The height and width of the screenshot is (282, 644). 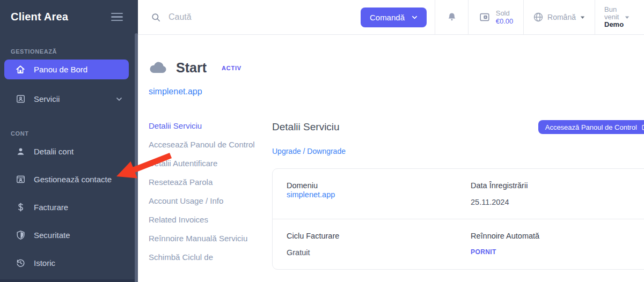 What do you see at coordinates (379, 194) in the screenshot?
I see `field-domeniu: Domeniu simplenet.app` at bounding box center [379, 194].